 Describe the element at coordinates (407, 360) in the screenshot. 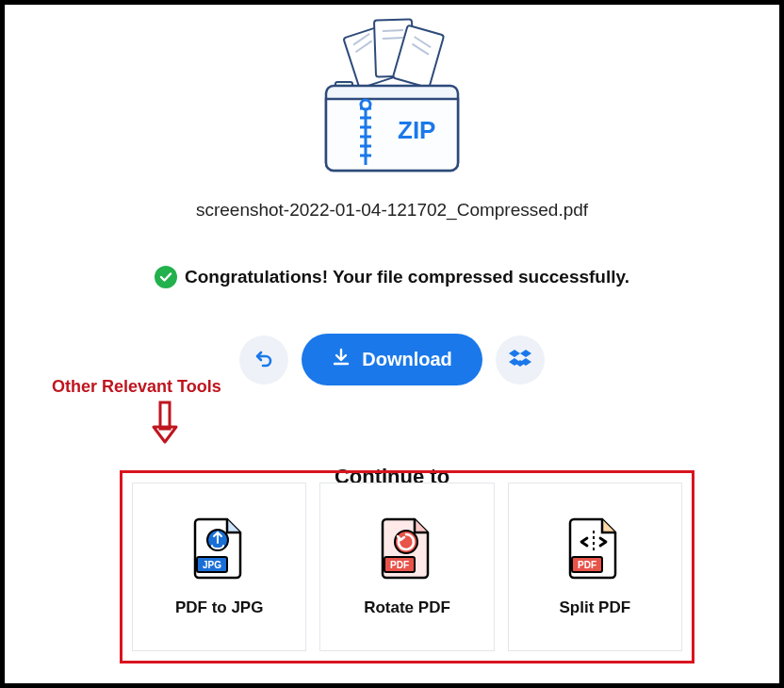

I see `download-button-label: Download` at that location.